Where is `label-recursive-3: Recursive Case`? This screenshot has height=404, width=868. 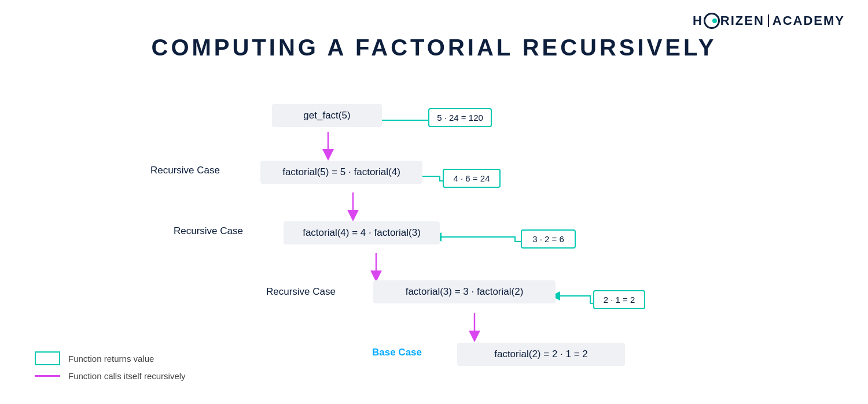 label-recursive-3: Recursive Case is located at coordinates (301, 292).